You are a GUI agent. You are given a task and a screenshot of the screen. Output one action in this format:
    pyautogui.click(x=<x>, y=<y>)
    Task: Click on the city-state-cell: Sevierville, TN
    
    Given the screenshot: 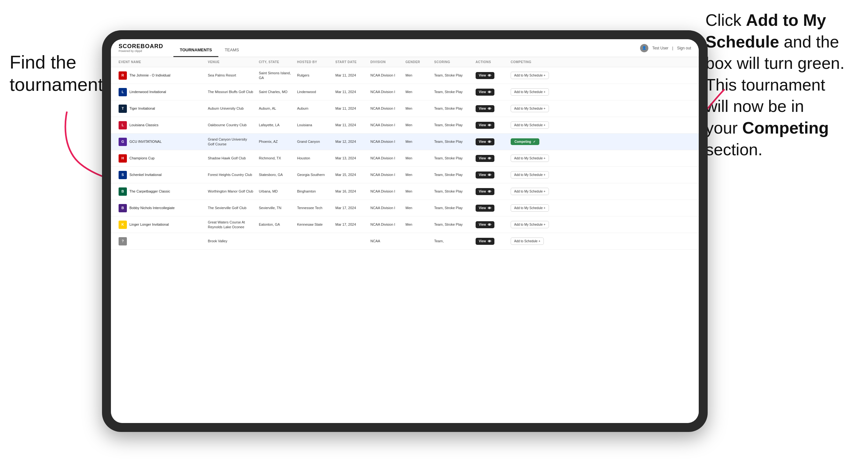 What is the action you would take?
    pyautogui.click(x=276, y=208)
    